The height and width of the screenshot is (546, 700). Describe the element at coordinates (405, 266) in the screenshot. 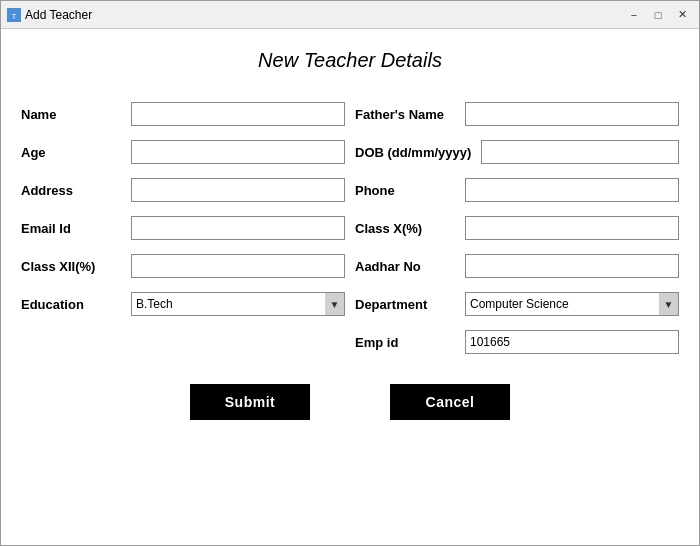

I see `aadhar-label: Aadhar No` at that location.